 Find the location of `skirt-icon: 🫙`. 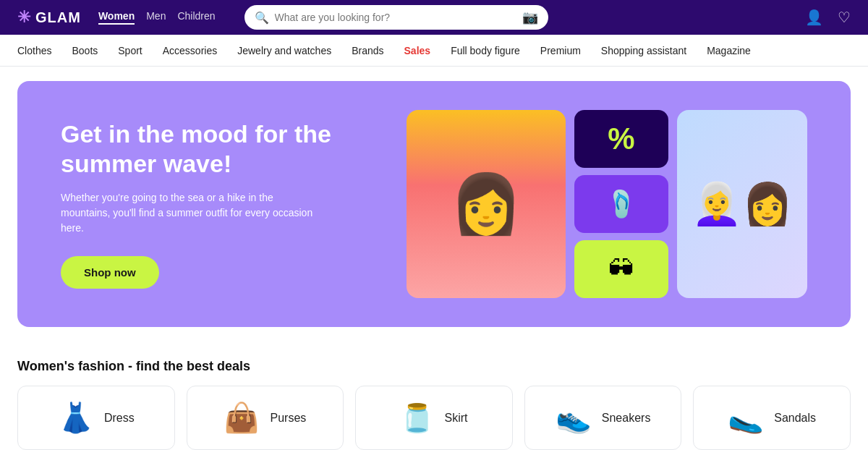

skirt-icon: 🫙 is located at coordinates (417, 418).